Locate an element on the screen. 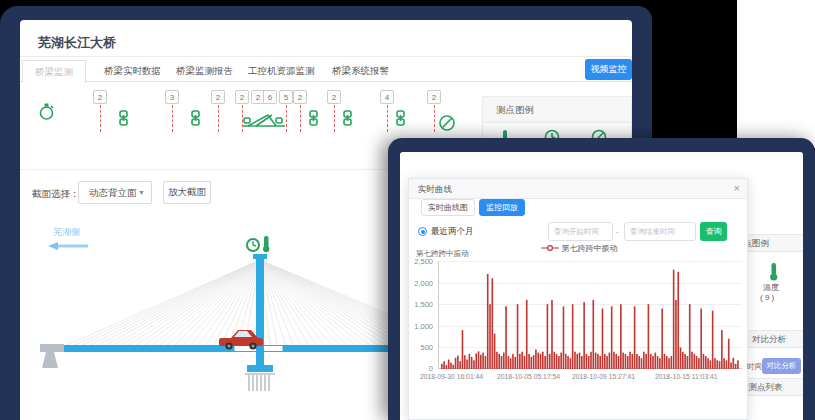 This screenshot has width=815, height=420. tab-realtime-curve: 实时曲线图 is located at coordinates (448, 208).